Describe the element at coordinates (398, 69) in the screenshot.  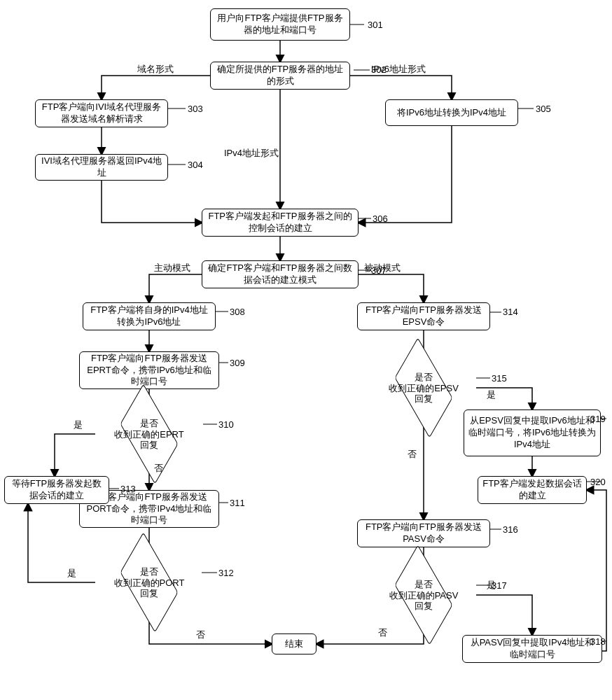
I see `edge-ipv6-form: IPv6地址形式` at that location.